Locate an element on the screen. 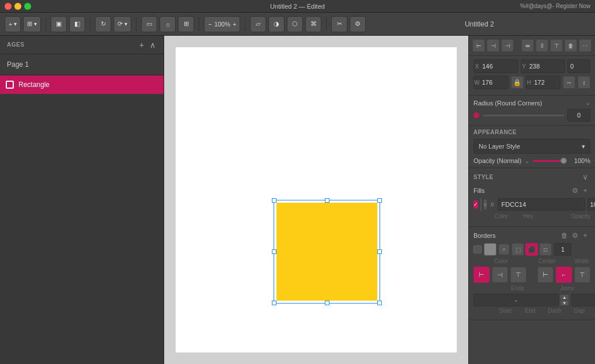 Image resolution: width=595 pixels, height=364 pixels. x-field: X is located at coordinates (496, 66).